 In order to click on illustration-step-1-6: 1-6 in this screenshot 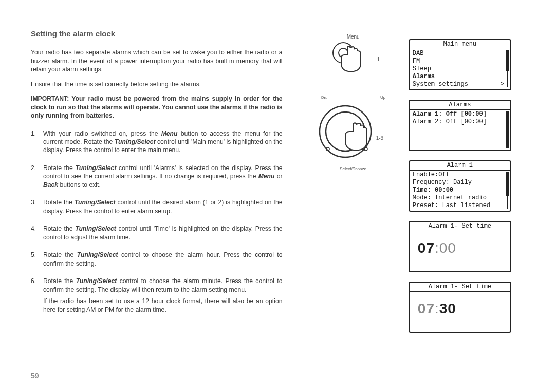, I will do `click(380, 138)`.